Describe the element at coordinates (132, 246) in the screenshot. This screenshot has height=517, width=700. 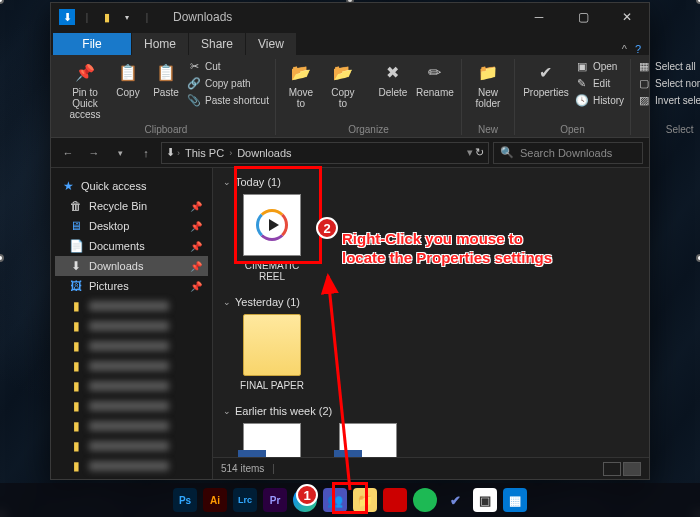
I see `sidebar-item-documents: 📄Documents📌` at that location.